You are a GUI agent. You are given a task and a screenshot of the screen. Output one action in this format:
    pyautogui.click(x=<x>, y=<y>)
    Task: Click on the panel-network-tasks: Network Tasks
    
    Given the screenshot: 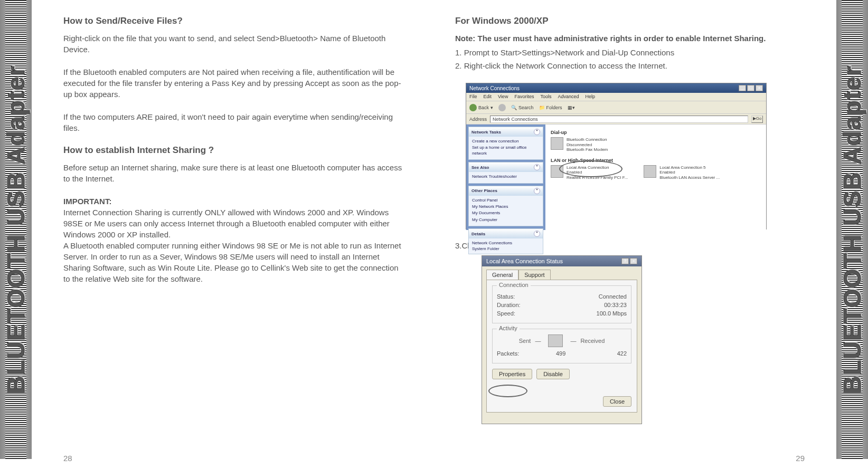 What is the action you would take?
    pyautogui.click(x=486, y=132)
    